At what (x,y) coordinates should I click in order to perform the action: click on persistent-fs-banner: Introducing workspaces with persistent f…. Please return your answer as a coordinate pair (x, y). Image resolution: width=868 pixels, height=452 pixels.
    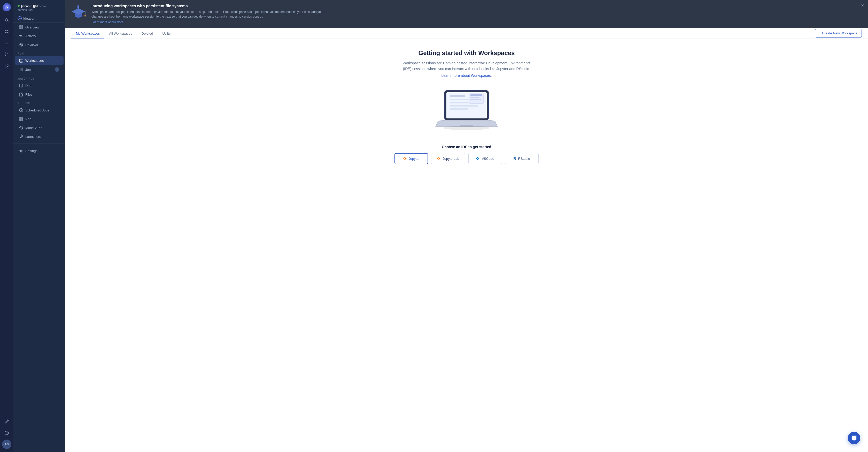
    Looking at the image, I should click on (466, 14).